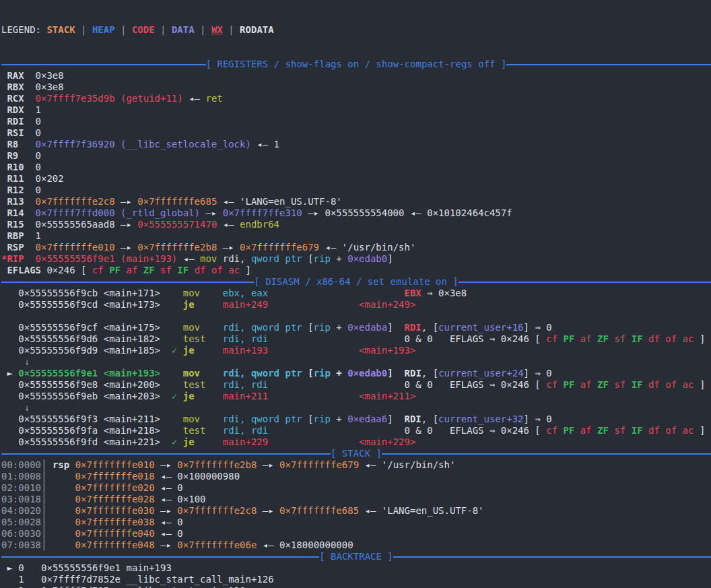 This screenshot has width=711, height=588. Describe the element at coordinates (413, 419) in the screenshot. I see `text-token: RDI` at that location.